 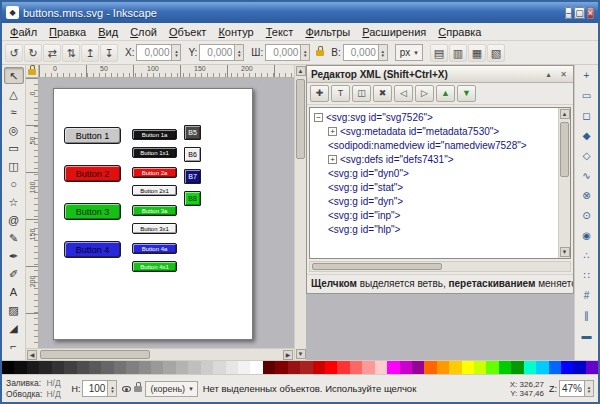 What do you see at coordinates (564, 183) in the screenshot?
I see `xml-tree-vertical-scrollbar` at bounding box center [564, 183].